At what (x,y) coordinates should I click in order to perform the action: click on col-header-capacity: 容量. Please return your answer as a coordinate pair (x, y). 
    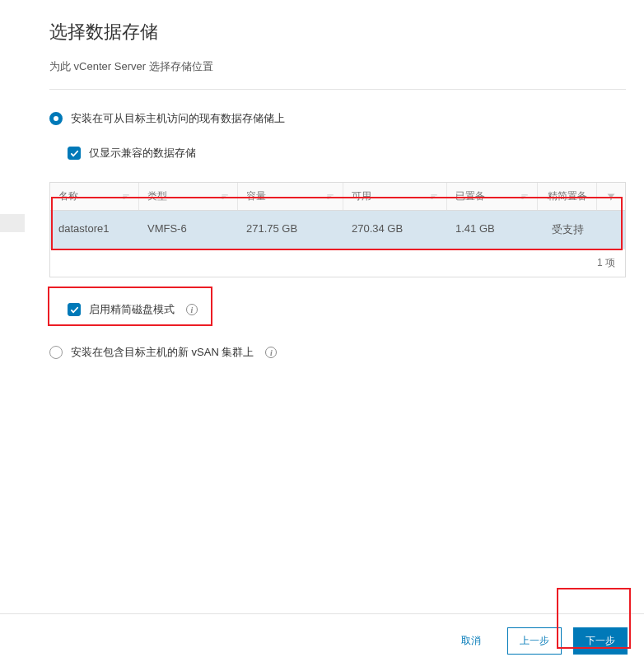
    Looking at the image, I should click on (291, 196).